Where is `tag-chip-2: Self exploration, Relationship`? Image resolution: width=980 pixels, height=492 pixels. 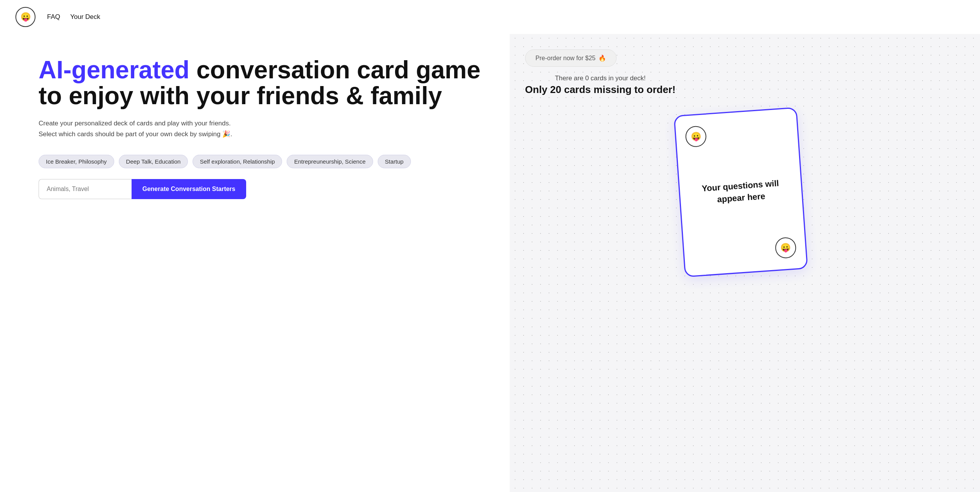
tag-chip-2: Self exploration, Relationship is located at coordinates (237, 161).